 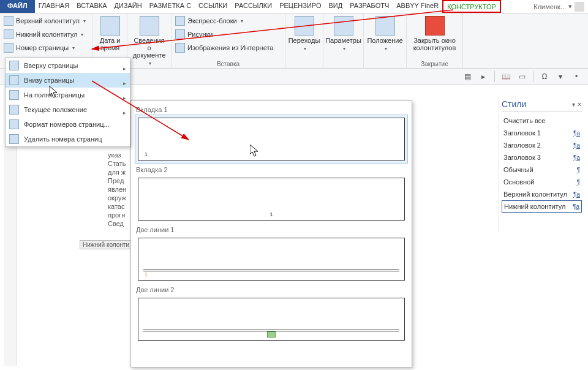 I want to click on menu-current-position: Текущее положение, so click(x=67, y=110).